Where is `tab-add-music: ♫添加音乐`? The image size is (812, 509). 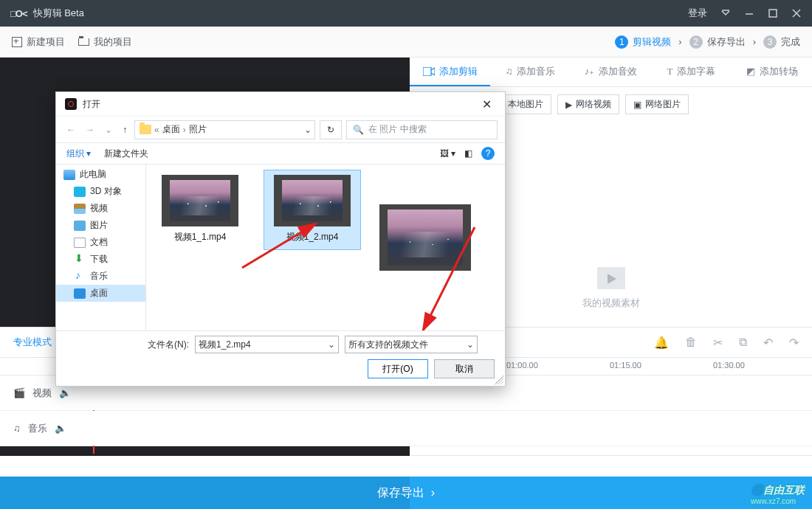 tab-add-music: ♫添加音乐 is located at coordinates (530, 72).